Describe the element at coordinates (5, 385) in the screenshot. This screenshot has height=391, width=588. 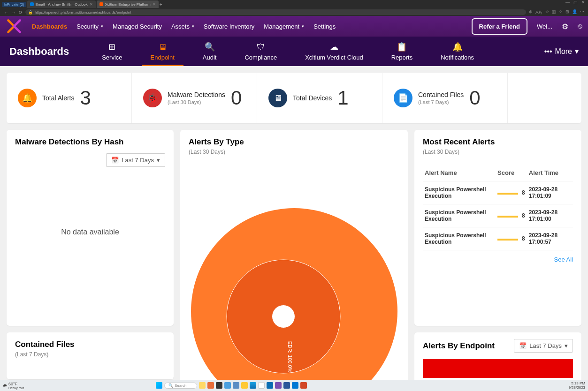
I see `weather-icon: 🌧` at that location.